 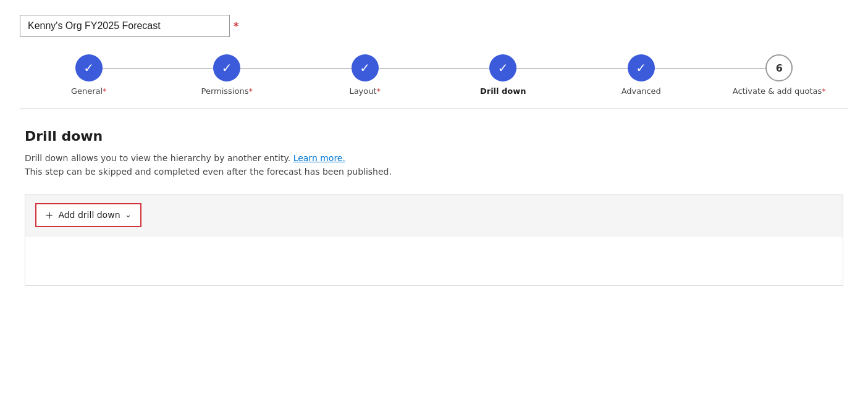 I want to click on description: Drill down allows you to view the hierar…, so click(x=434, y=165).